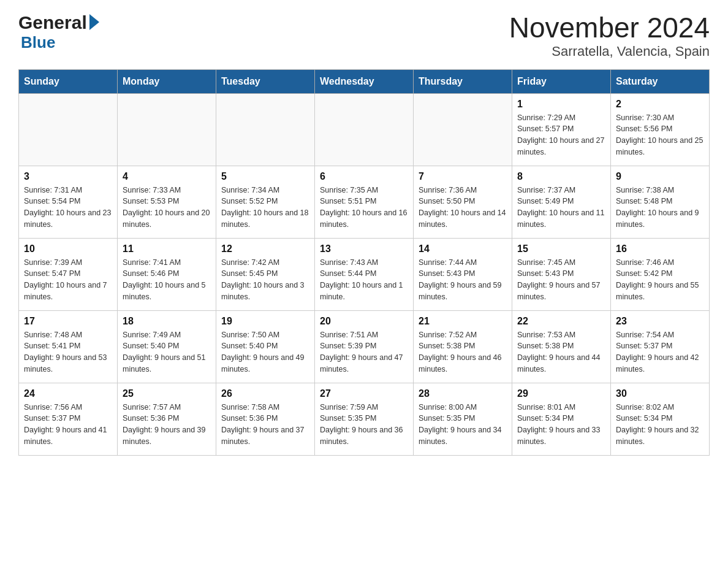  What do you see at coordinates (463, 419) in the screenshot?
I see `calendar-cell: 28Sunrise: 8:00 AM Sunset: 5:35 PM Dayli…` at bounding box center [463, 419].